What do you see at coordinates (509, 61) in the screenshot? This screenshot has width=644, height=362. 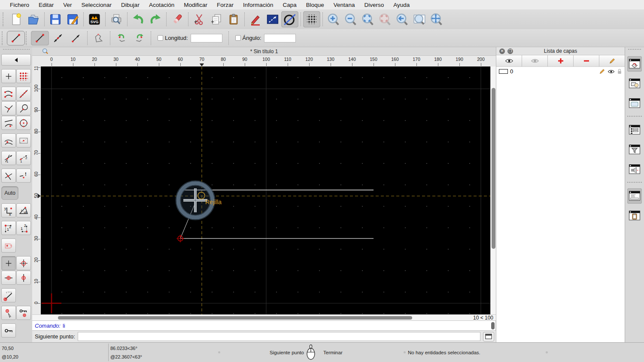 I see `show-all-layers-button` at bounding box center [509, 61].